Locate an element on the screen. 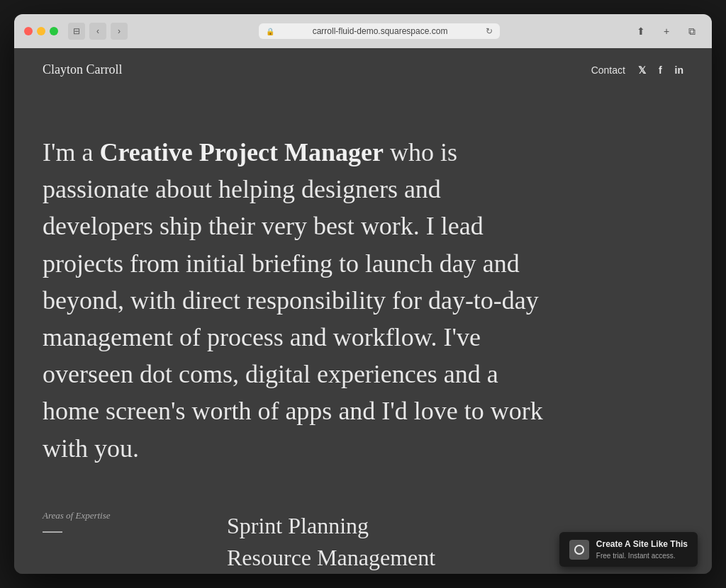 The image size is (726, 588). browser-chrome: ⊟ ‹ › 🔒 carroll-fluid-demo.squarespace.c… is located at coordinates (363, 31).